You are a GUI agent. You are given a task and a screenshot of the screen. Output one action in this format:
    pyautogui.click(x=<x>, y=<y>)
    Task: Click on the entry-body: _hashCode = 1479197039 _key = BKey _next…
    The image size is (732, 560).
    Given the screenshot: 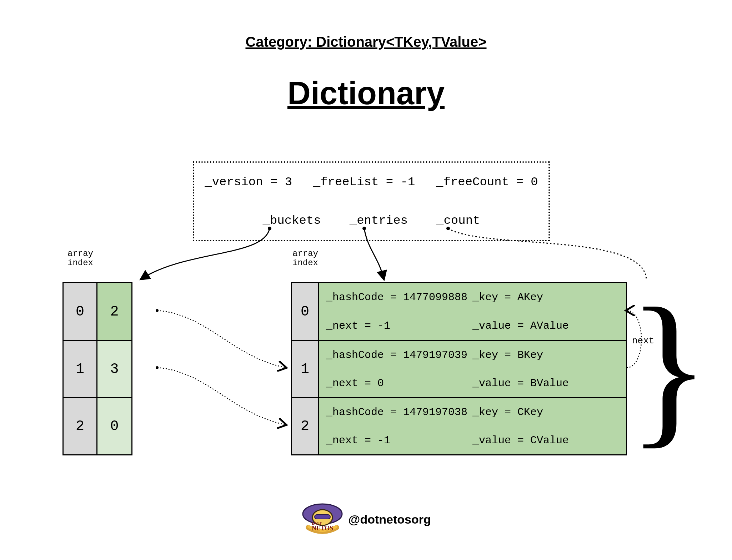 What is the action you would take?
    pyautogui.click(x=472, y=369)
    